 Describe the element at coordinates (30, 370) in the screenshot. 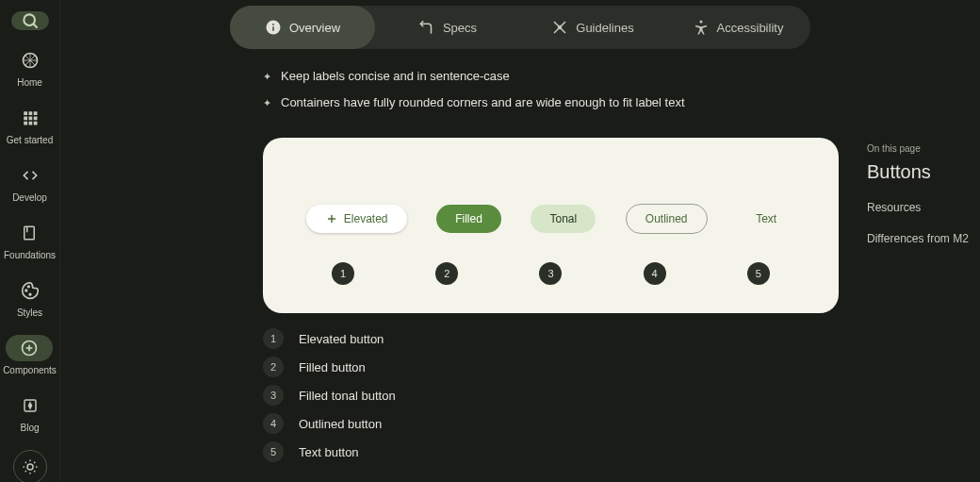

I see `sidebar-item-label: Components` at that location.